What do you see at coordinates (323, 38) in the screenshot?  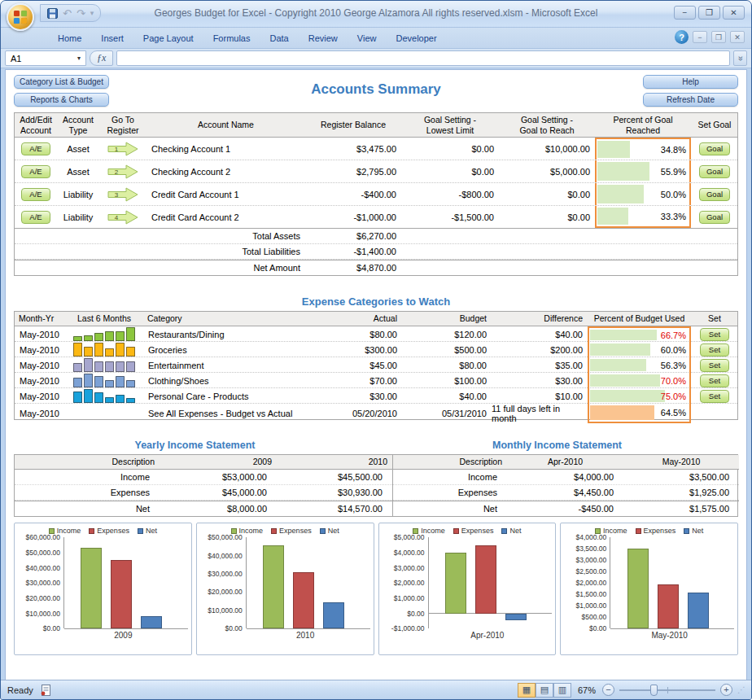 I see `tab-review: Review` at bounding box center [323, 38].